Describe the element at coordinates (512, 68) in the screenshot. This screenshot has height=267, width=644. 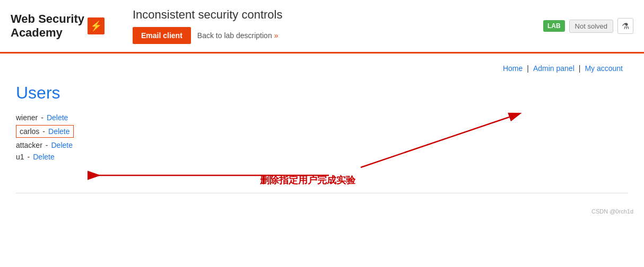
I see `nav-home-link: Home` at that location.